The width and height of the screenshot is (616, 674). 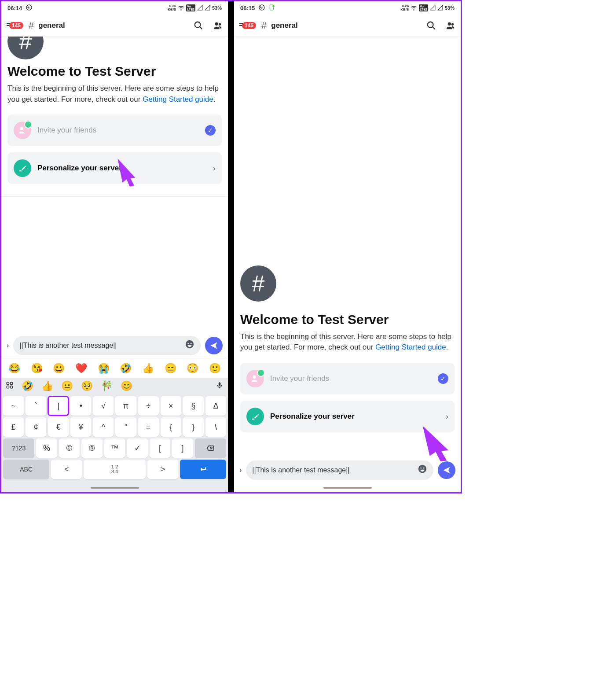 What do you see at coordinates (183, 448) in the screenshot?
I see `key-rbracket: ]` at bounding box center [183, 448].